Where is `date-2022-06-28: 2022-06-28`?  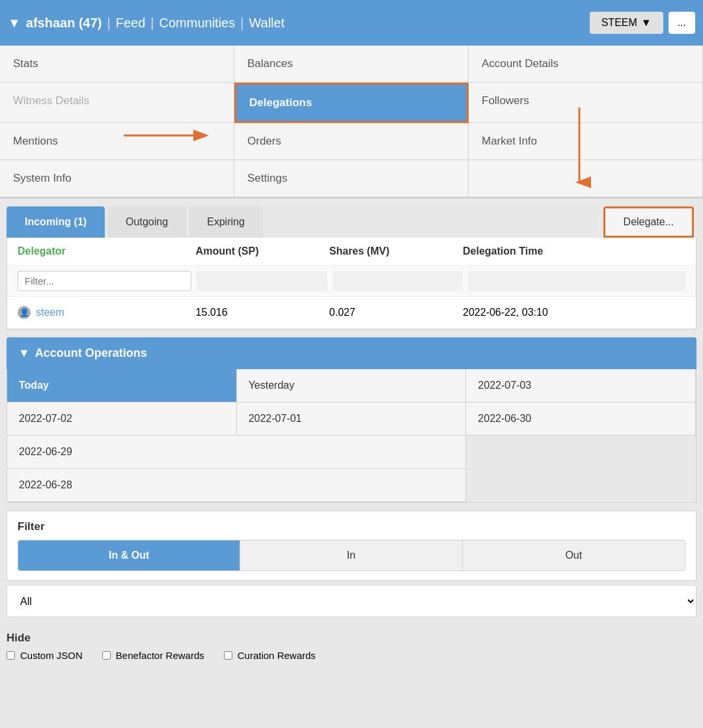
date-2022-06-28: 2022-06-28 is located at coordinates (237, 486).